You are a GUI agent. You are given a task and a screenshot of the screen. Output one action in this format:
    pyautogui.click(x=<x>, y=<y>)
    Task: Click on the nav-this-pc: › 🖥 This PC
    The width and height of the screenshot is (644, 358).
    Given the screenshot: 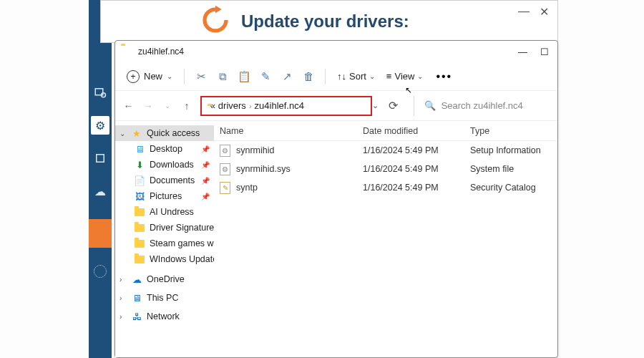 What is the action you would take?
    pyautogui.click(x=165, y=298)
    